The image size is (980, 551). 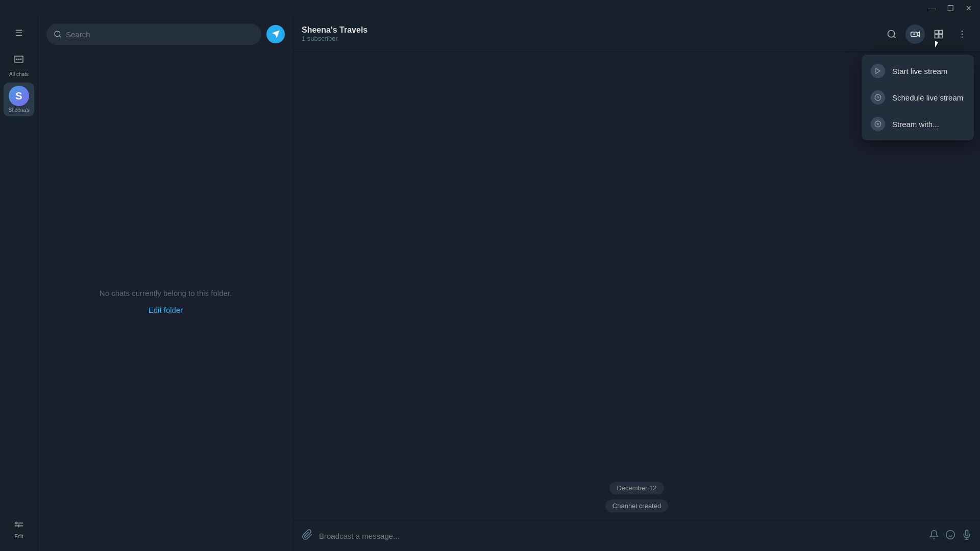 What do you see at coordinates (19, 33) in the screenshot?
I see `menu-icon: ☰` at bounding box center [19, 33].